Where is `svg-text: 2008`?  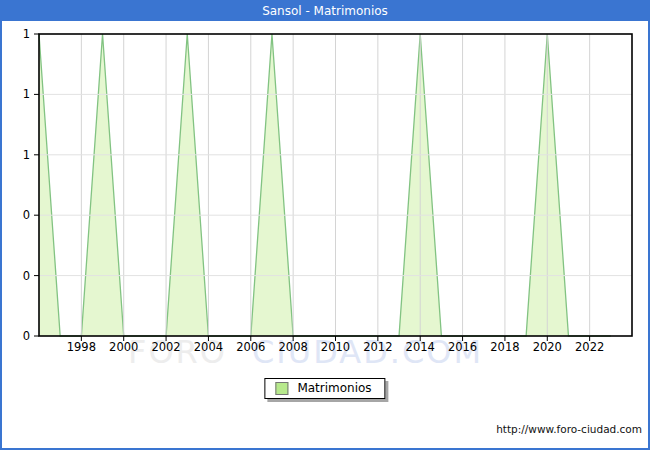
svg-text: 2008 is located at coordinates (294, 347).